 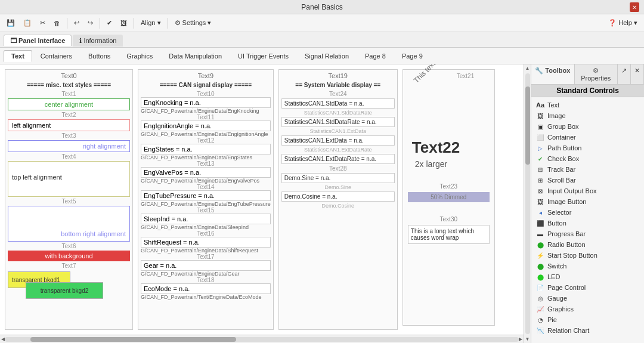 I want to click on scroll-track, so click(x=262, y=339).